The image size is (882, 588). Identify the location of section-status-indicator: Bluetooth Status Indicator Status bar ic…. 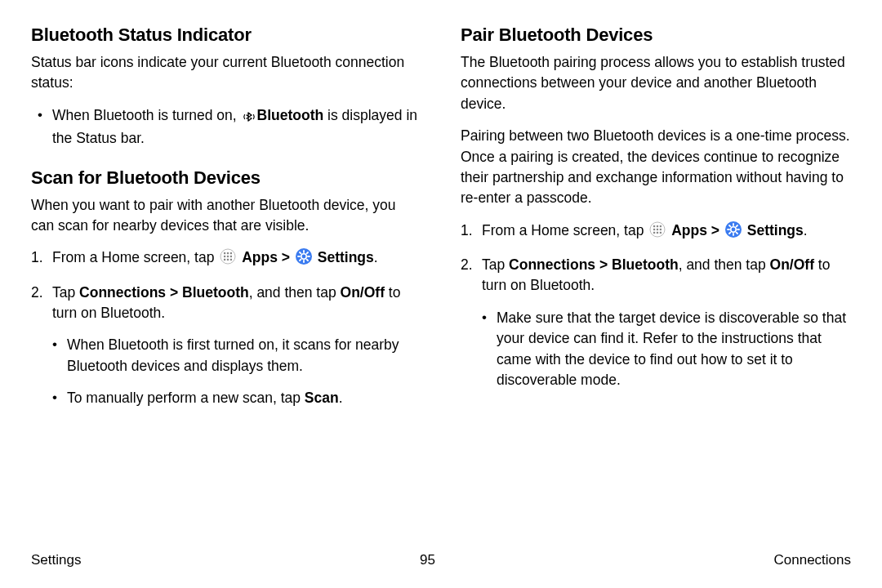
(226, 87).